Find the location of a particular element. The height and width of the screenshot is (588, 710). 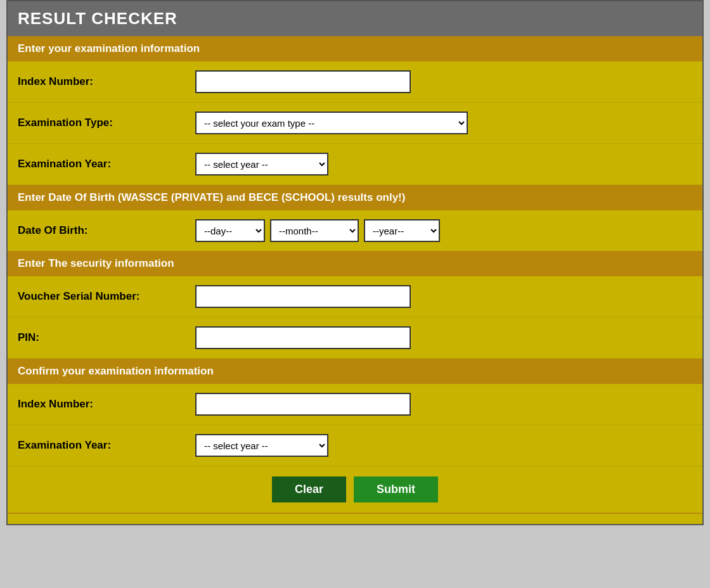

exam-info-header-text: Enter your examination information is located at coordinates (109, 48).